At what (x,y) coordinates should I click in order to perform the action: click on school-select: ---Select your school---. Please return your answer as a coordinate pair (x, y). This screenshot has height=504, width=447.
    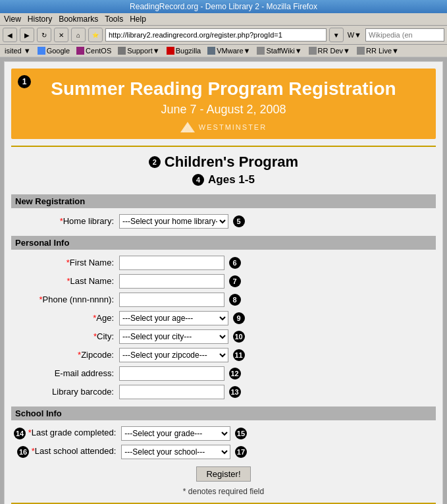
    Looking at the image, I should click on (176, 452).